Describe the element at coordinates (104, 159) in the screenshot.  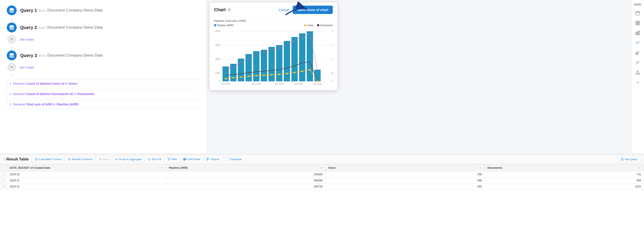
I see `pivot-button: Pivot` at that location.